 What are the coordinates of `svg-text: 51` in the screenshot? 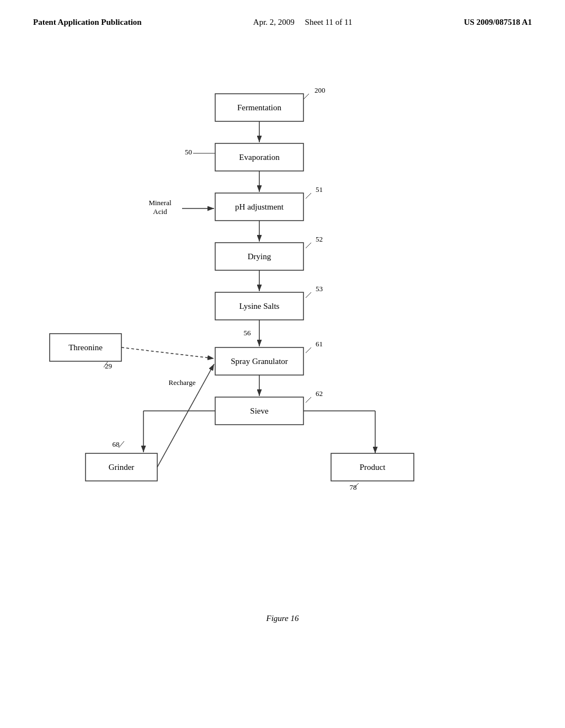 It's located at (319, 190).